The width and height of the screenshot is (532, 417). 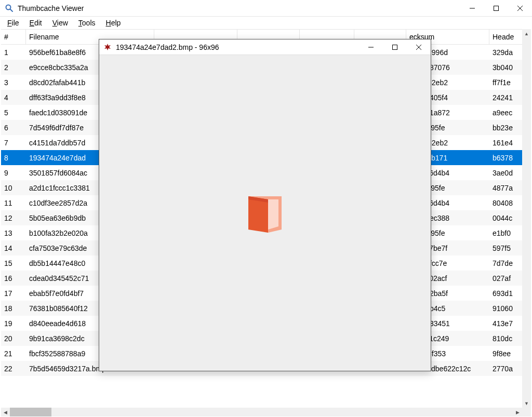 I want to click on cell: 329da, so click(x=508, y=52).